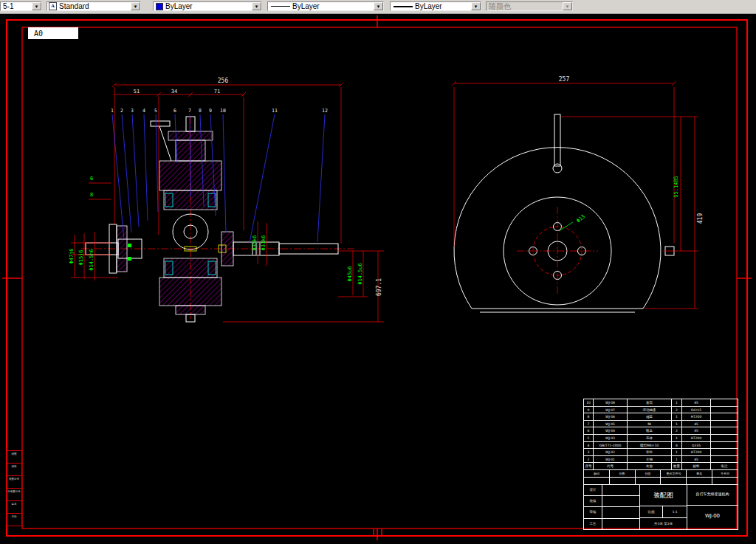 The height and width of the screenshot is (544, 756). Describe the element at coordinates (137, 92) in the screenshot. I see `dim-a: 51` at that location.